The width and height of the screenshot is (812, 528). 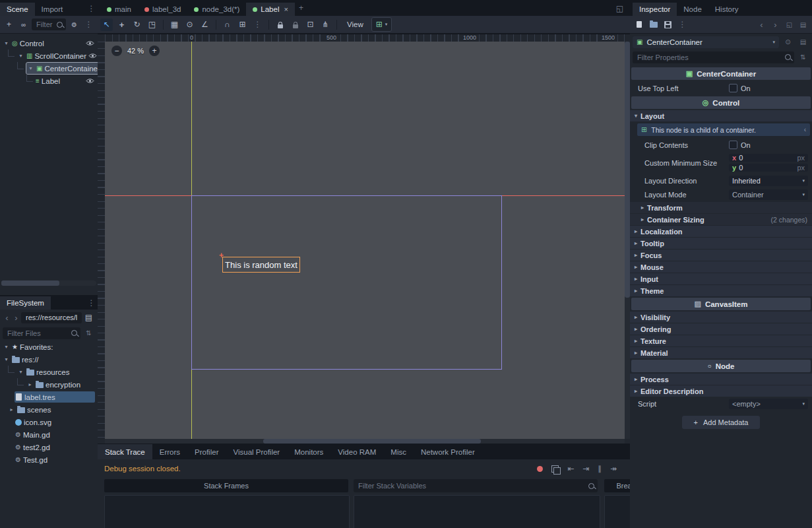 I want to click on zoom-out-button: −, so click(x=117, y=51).